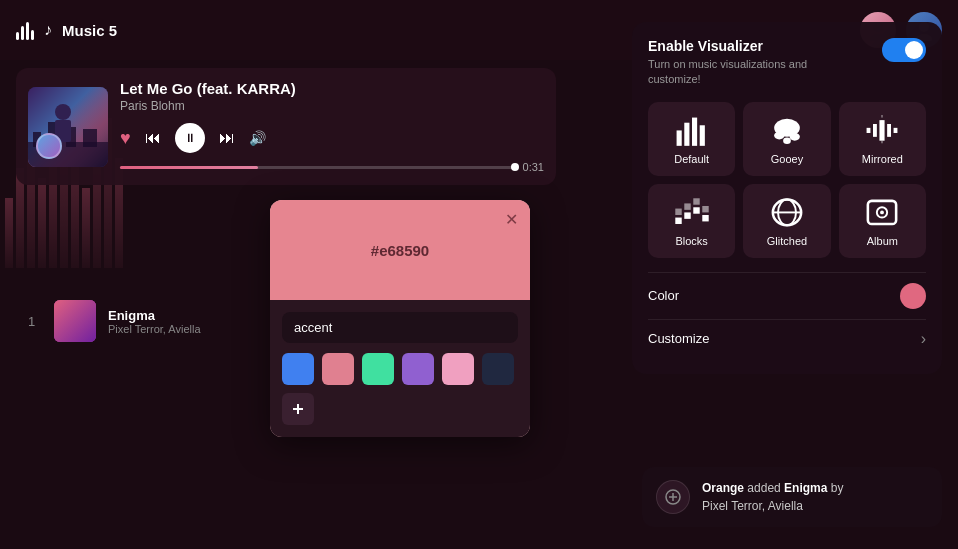 The height and width of the screenshot is (549, 958). I want to click on progress-bar: 0:31, so click(332, 167).